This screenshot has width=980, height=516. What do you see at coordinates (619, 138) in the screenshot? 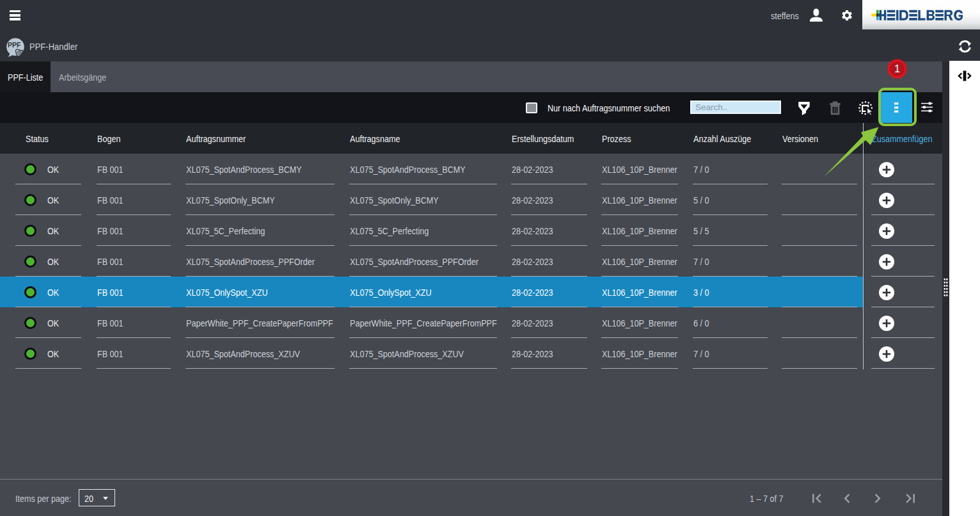
I see `column-header-prozess: Prozess` at bounding box center [619, 138].